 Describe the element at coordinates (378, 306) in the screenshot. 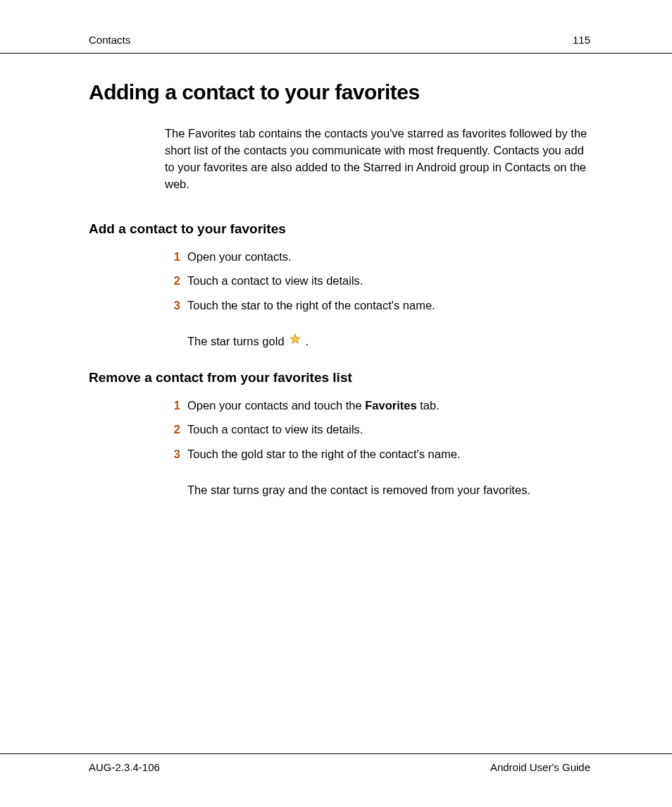

I see `list-item: 3 Touch the star to the right of the con…` at that location.